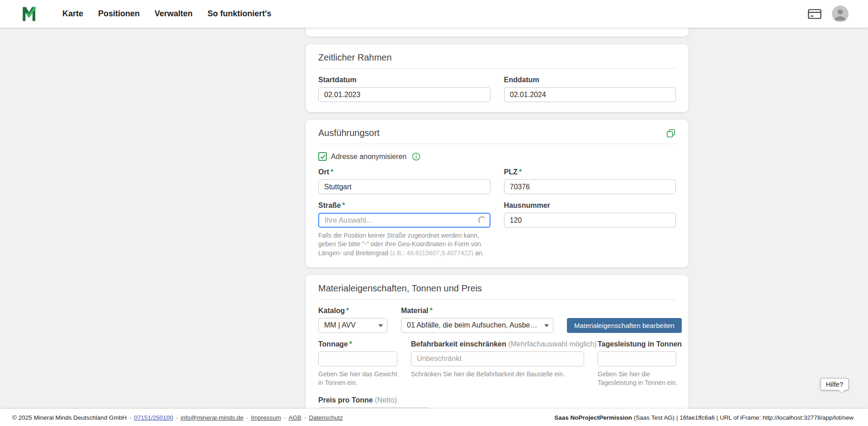  What do you see at coordinates (386, 400) in the screenshot?
I see `preis-label-hint: (Netto)` at bounding box center [386, 400].